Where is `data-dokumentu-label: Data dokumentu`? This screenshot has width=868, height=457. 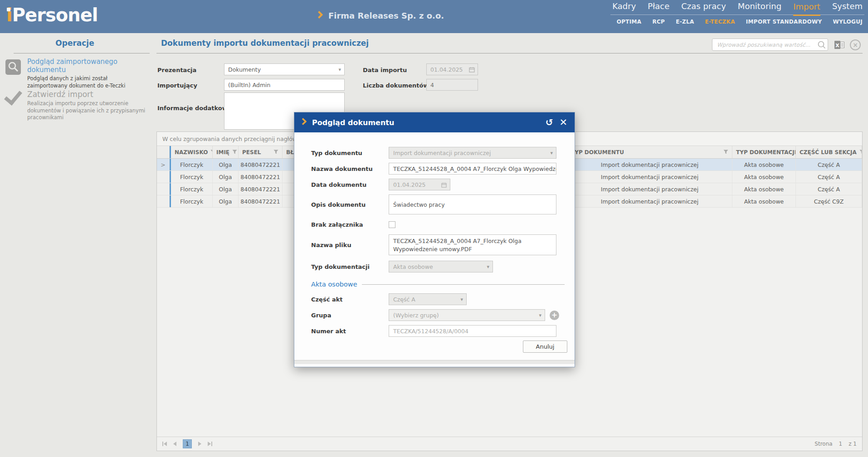 data-dokumentu-label: Data dokumentu is located at coordinates (350, 185).